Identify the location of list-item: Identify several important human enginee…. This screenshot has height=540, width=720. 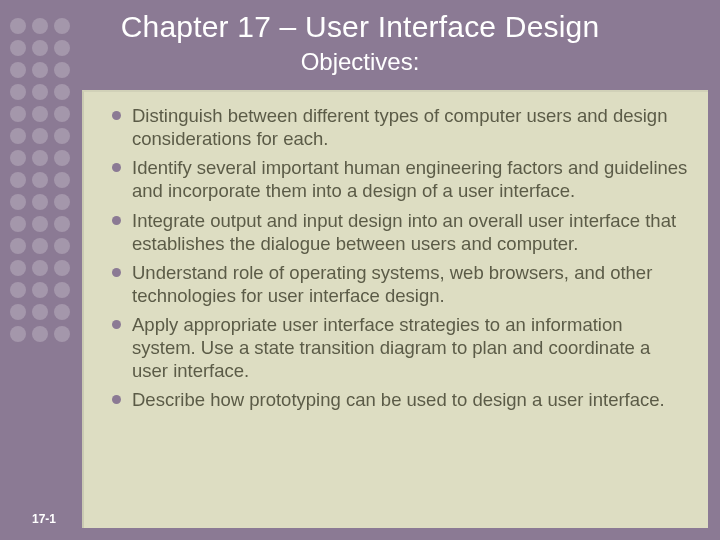
(401, 179).